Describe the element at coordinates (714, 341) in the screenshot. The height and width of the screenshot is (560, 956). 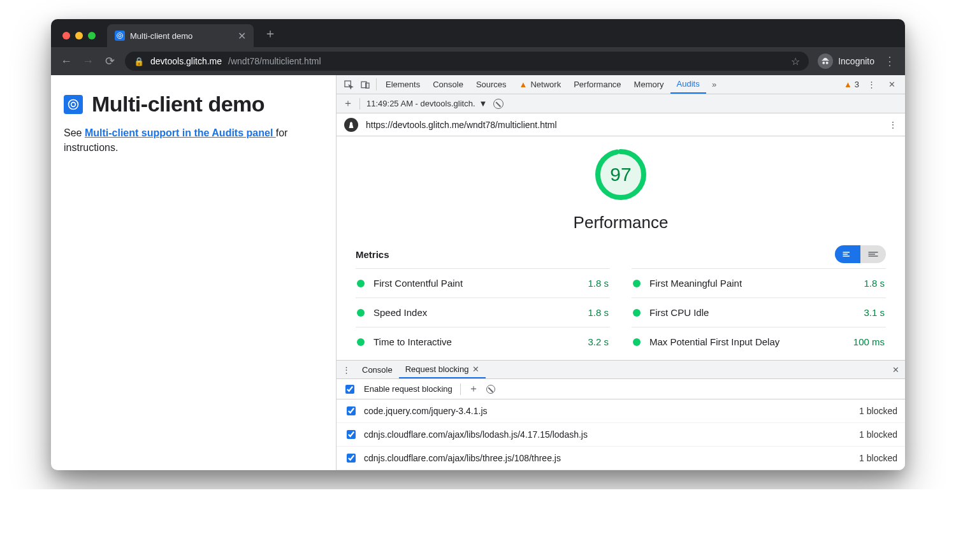
I see `metric-label: Max Potential First Input Delay` at that location.